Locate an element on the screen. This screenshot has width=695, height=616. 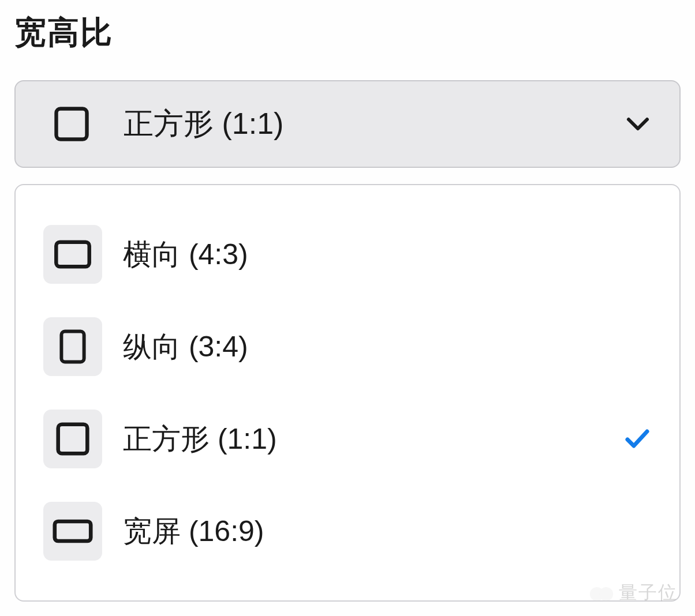
chevron-down-icon is located at coordinates (638, 124).